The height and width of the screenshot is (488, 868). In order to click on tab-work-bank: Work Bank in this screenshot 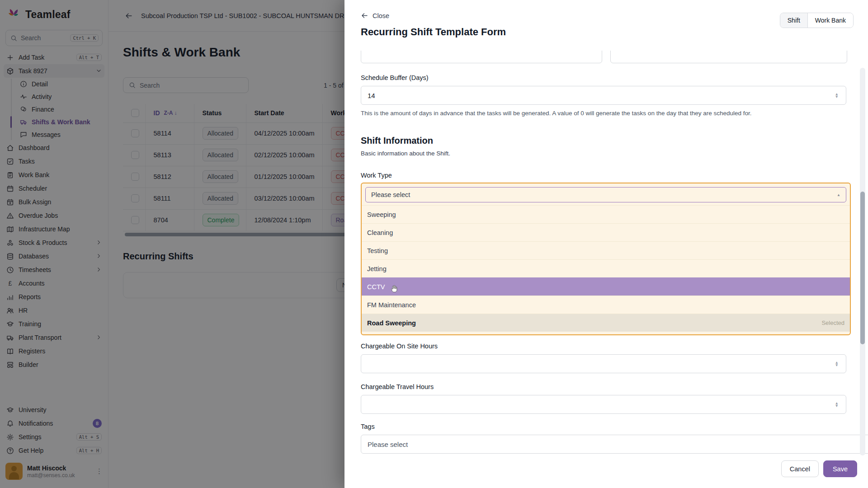, I will do `click(830, 20)`.